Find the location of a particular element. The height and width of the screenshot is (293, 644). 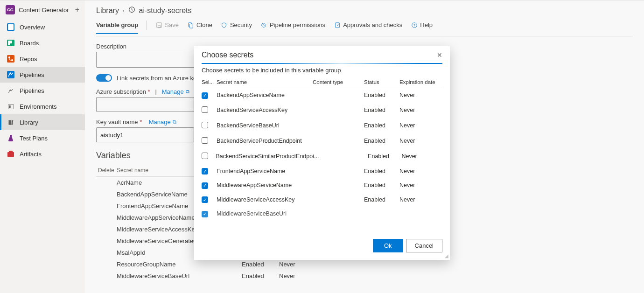

sidebar-subnav-environments: Environments is located at coordinates (42, 106).